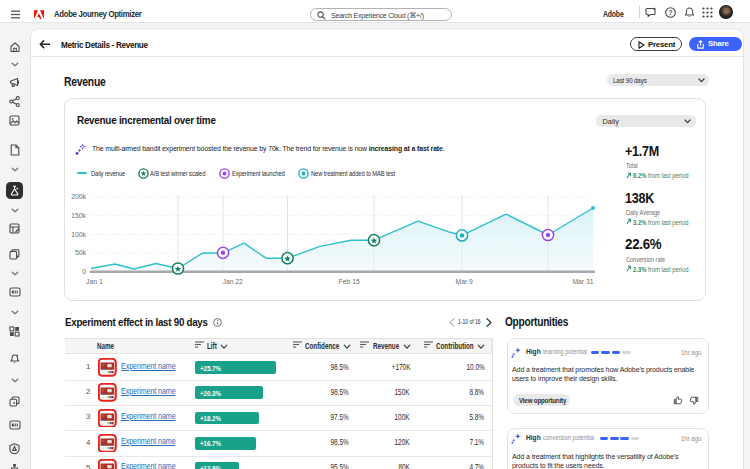 The height and width of the screenshot is (469, 750). I want to click on svg-text: 150k, so click(78, 216).